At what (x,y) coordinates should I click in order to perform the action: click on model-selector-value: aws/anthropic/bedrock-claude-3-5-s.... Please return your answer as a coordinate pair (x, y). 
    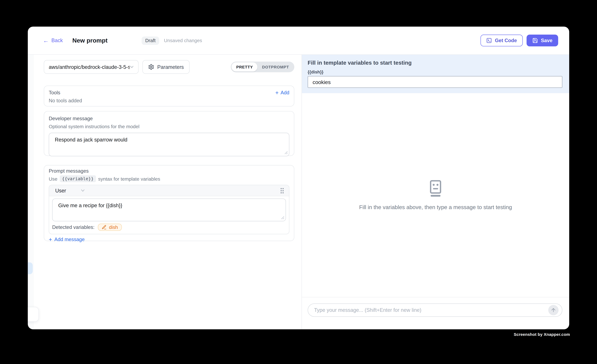
    Looking at the image, I should click on (89, 67).